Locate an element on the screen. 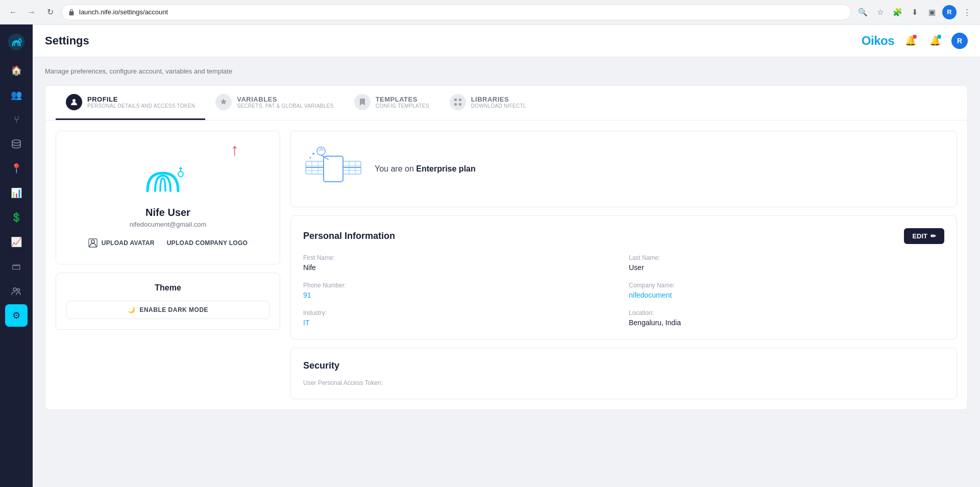 The image size is (980, 487). theme-title: Theme is located at coordinates (168, 288).